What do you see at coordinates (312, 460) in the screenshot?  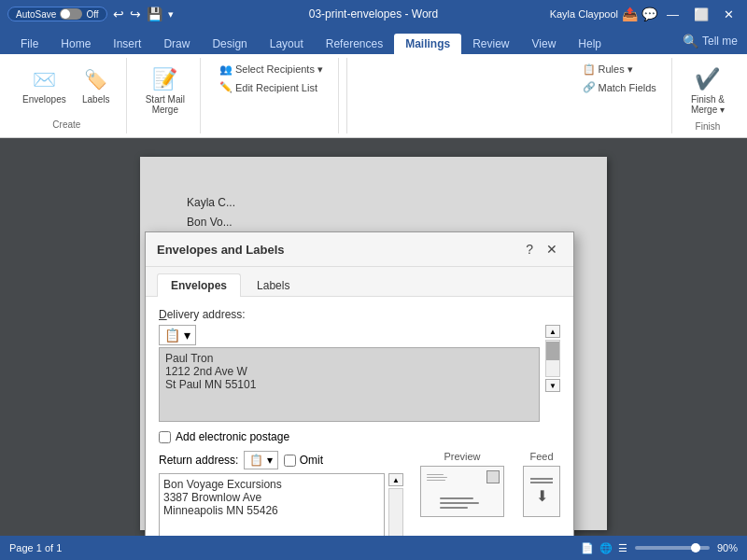 I see `omit-label: Omit` at bounding box center [312, 460].